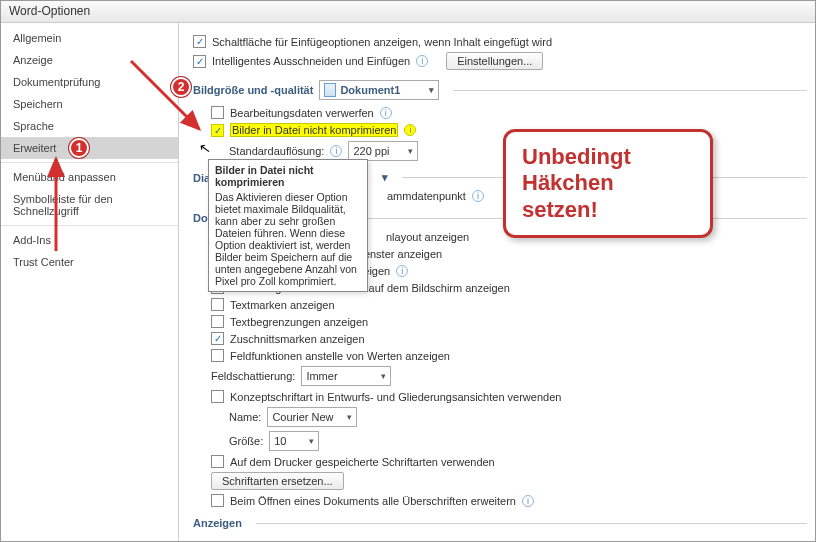 The height and width of the screenshot is (542, 816). I want to click on label-field-shading: Feldschattierung:, so click(253, 376).